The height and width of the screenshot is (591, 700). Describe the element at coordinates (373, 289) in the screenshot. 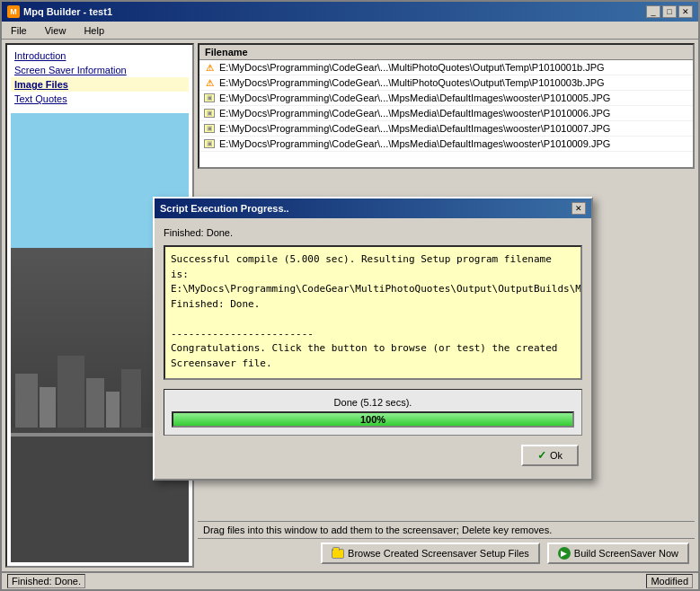

I see `log-line: E:\MyDocs\Programming\CodeGear\MultiPhot…` at that location.